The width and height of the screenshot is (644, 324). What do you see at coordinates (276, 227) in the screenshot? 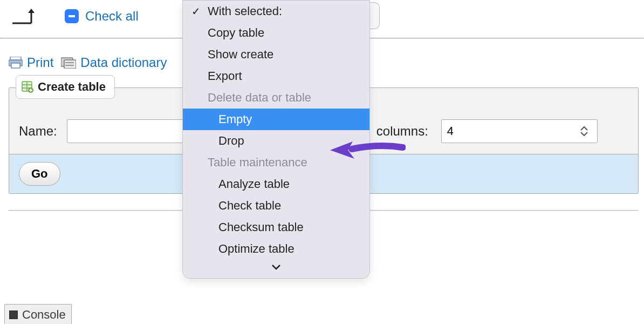
I see `dropdown-item-checksum-table: Checksum table` at bounding box center [276, 227].